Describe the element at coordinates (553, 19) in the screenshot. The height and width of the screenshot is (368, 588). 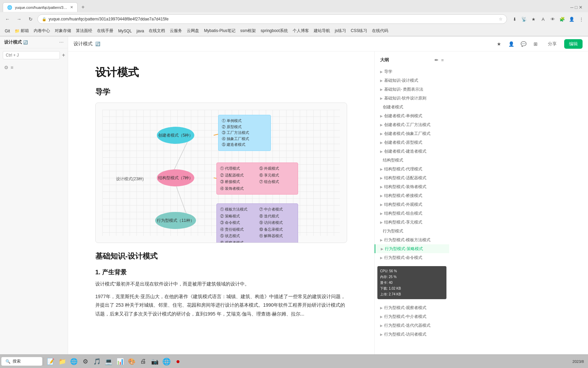
I see `read-icon: 👁` at that location.